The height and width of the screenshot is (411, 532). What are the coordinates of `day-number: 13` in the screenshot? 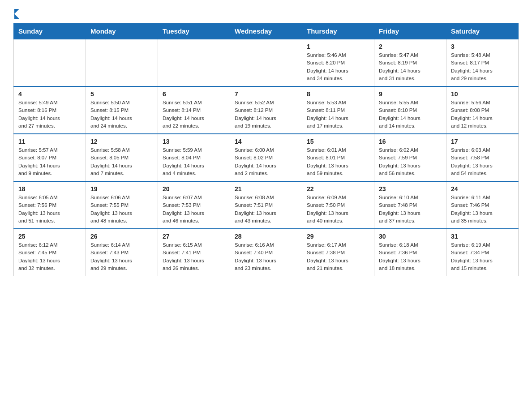 It's located at (194, 141).